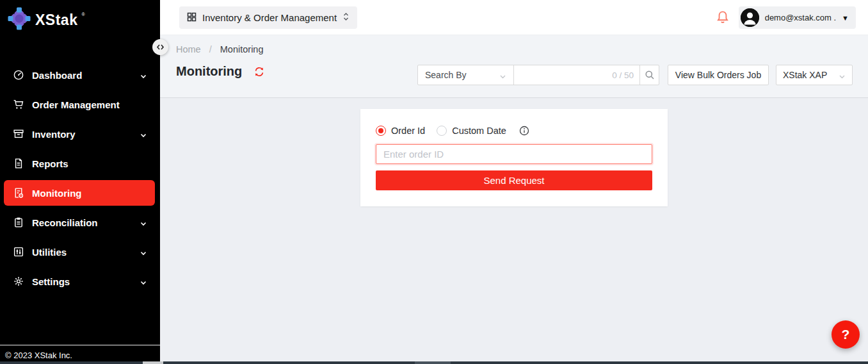 The height and width of the screenshot is (364, 868). I want to click on bottom-scrollbar, so click(434, 363).